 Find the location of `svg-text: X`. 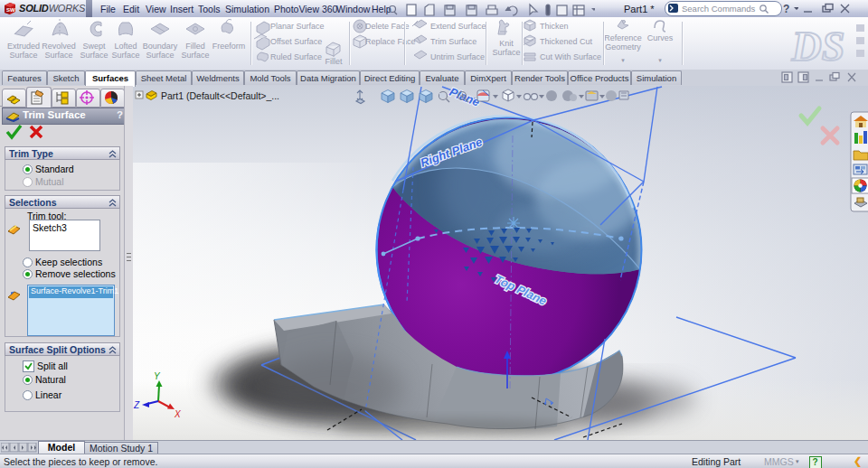

svg-text: X is located at coordinates (177, 414).